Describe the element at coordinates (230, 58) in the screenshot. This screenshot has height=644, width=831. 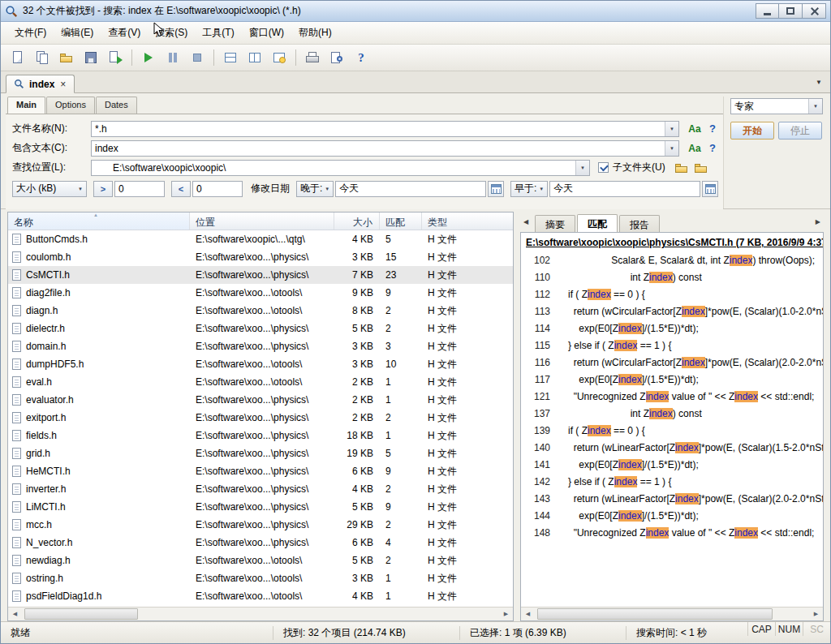
I see `toggle-results-view-button` at that location.